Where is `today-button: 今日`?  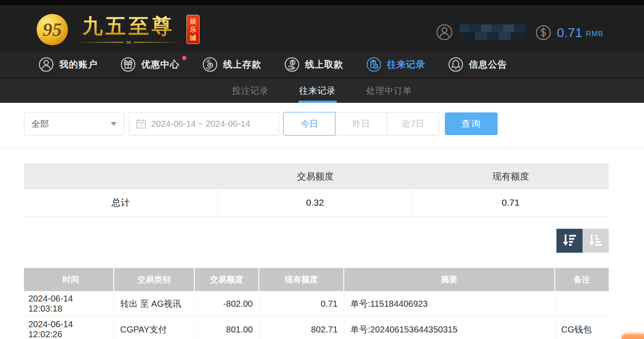 today-button: 今日 is located at coordinates (309, 124).